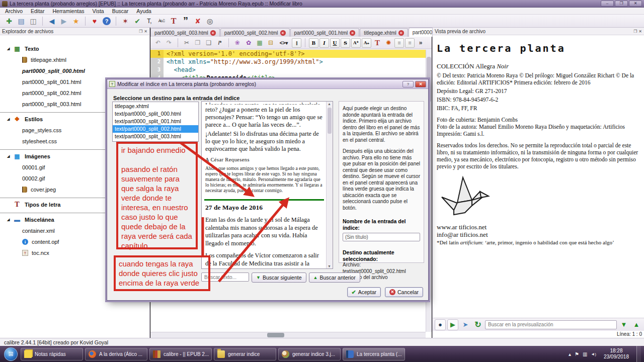 The image size is (644, 362). What do you see at coordinates (539, 227) in the screenshot?
I see `web-link: www.ar tificios.net` at bounding box center [539, 227].